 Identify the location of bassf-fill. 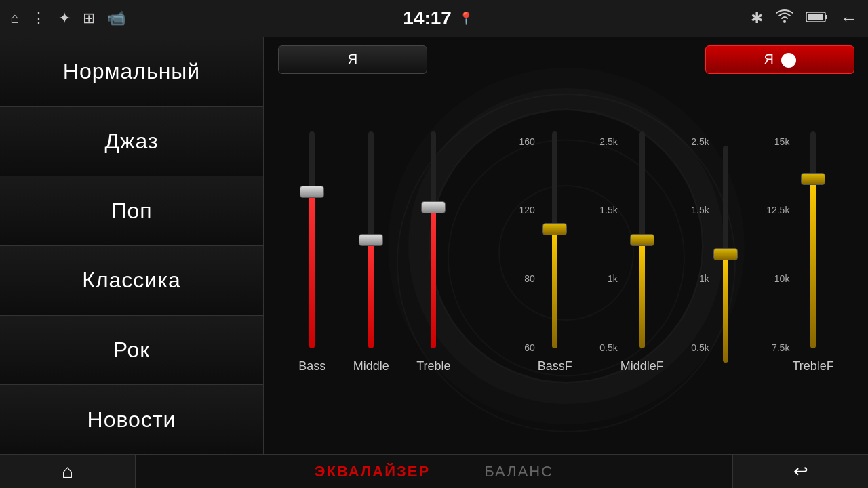
(555, 289).